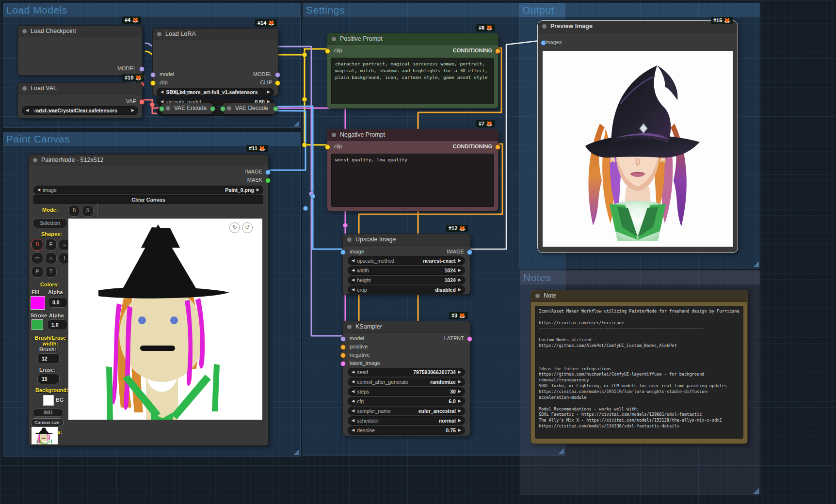 The image size is (836, 504). Describe the element at coordinates (37, 245) in the screenshot. I see `shape-brush-button: B` at that location.